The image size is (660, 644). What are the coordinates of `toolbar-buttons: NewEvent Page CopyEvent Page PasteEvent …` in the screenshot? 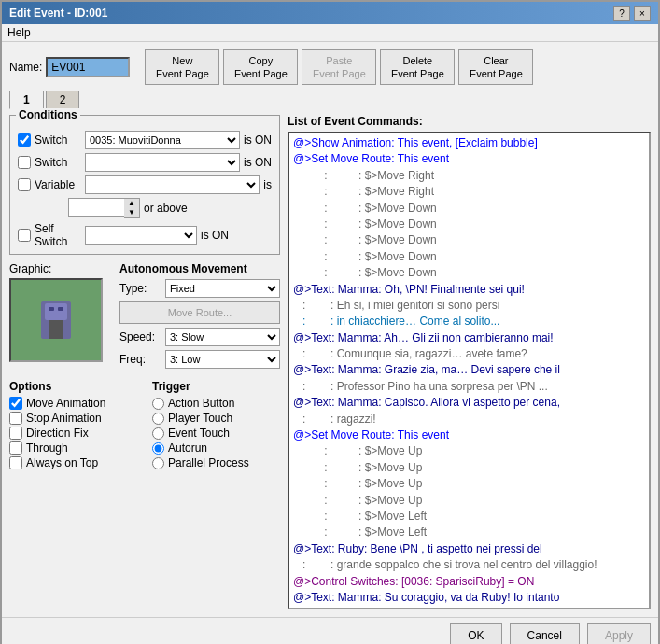 It's located at (339, 67).